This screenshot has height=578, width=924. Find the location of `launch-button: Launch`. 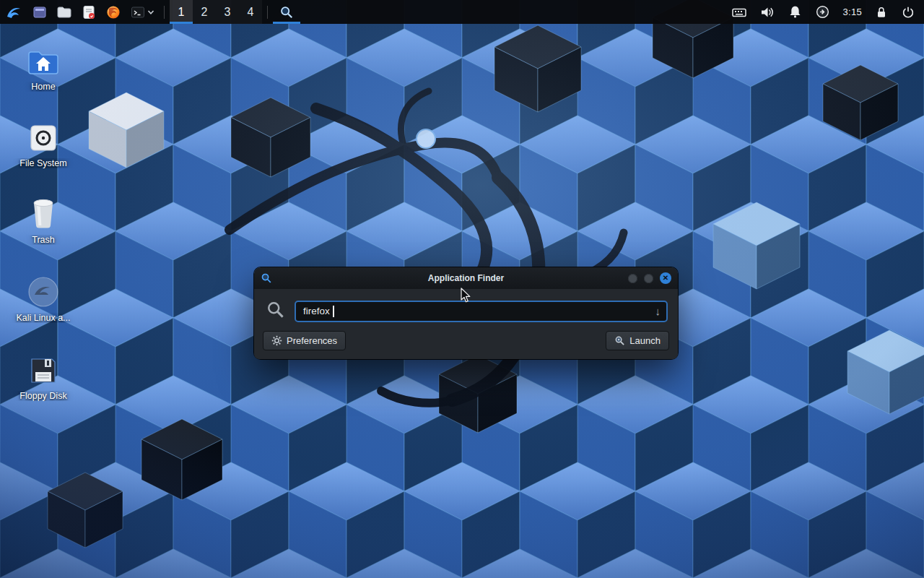

launch-button: Launch is located at coordinates (637, 341).